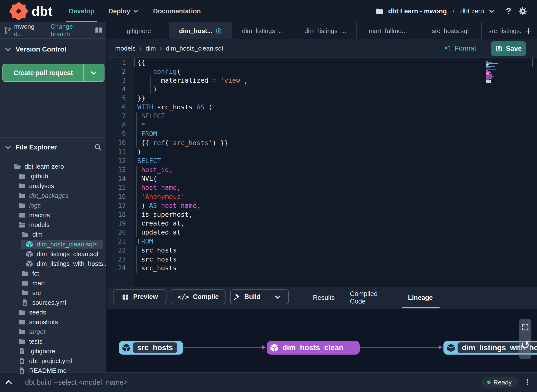  What do you see at coordinates (337, 242) in the screenshot?
I see `code-line: FROM` at bounding box center [337, 242].